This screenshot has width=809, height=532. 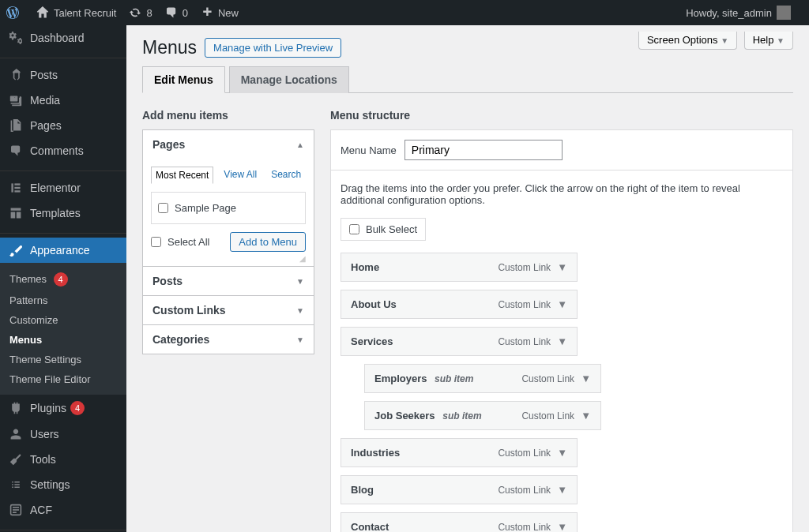 I want to click on screen-options-button: Screen Options ▼, so click(x=687, y=41).